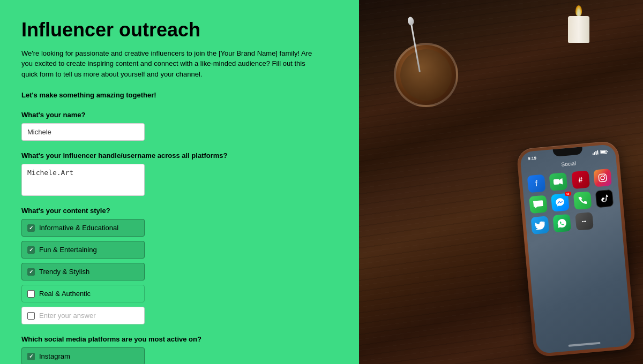  Describe the element at coordinates (563, 224) in the screenshot. I see `app-whatsapp-wrap` at that location.